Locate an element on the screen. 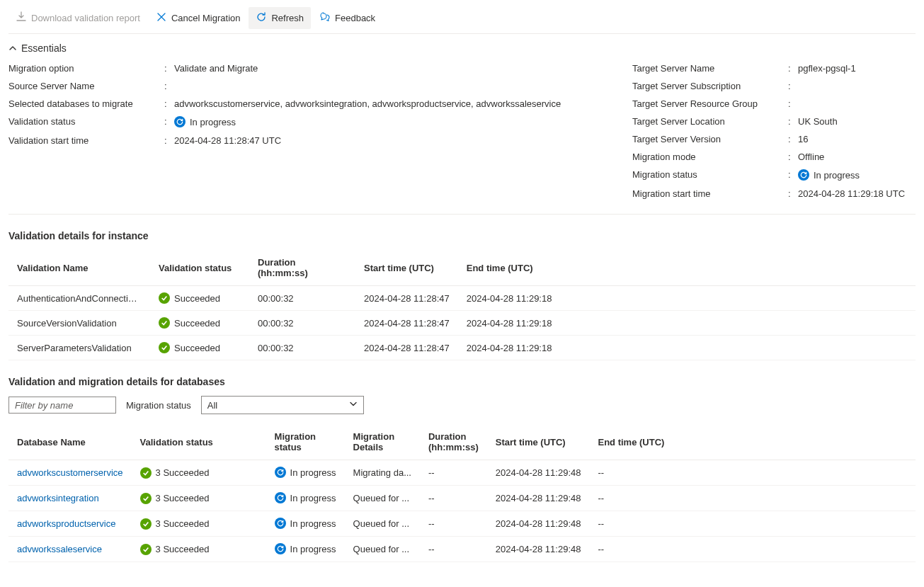  essentials-label: Target Server Resource Group is located at coordinates (710, 103).